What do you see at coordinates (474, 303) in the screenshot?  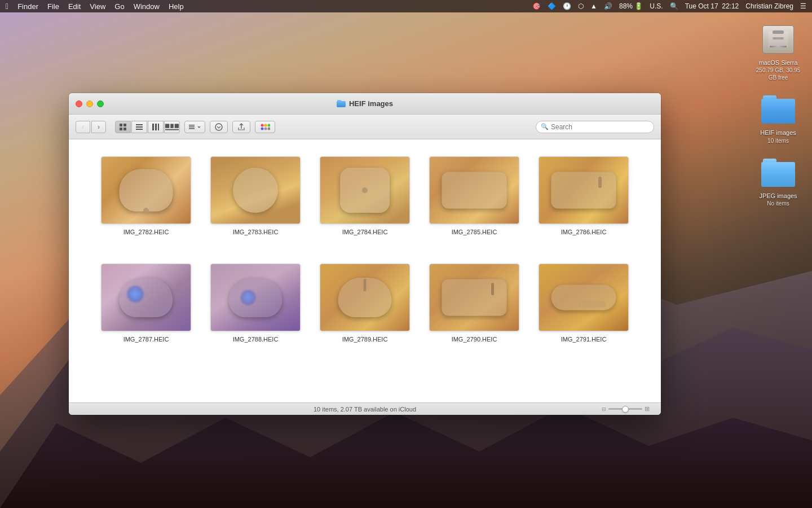 I see `list-item: IMG_2790.HEIC` at bounding box center [474, 303].